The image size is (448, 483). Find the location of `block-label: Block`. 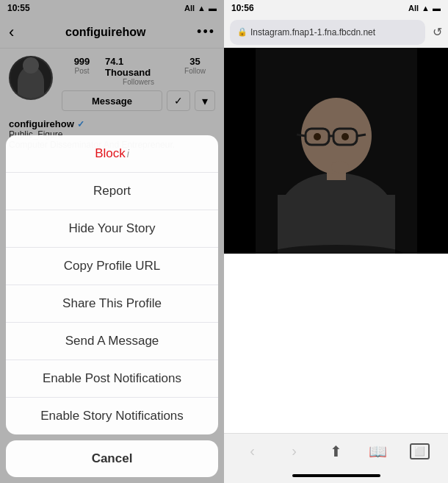

block-label: Block is located at coordinates (110, 153).